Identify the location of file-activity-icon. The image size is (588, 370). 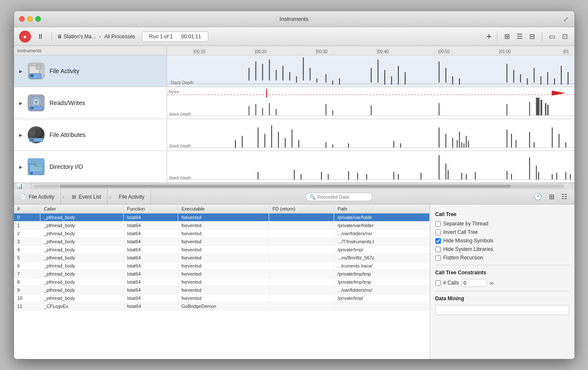
(36, 71).